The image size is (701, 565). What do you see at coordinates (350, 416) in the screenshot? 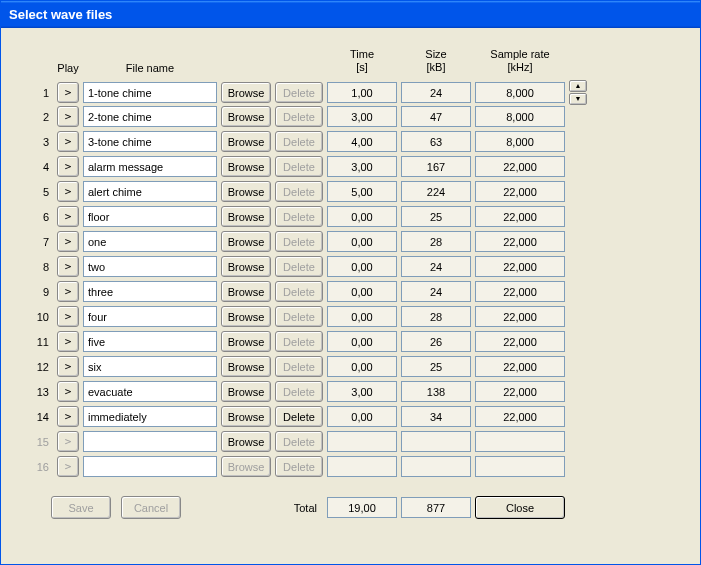
I see `table-row: 14>BrowseDelete` at bounding box center [350, 416].